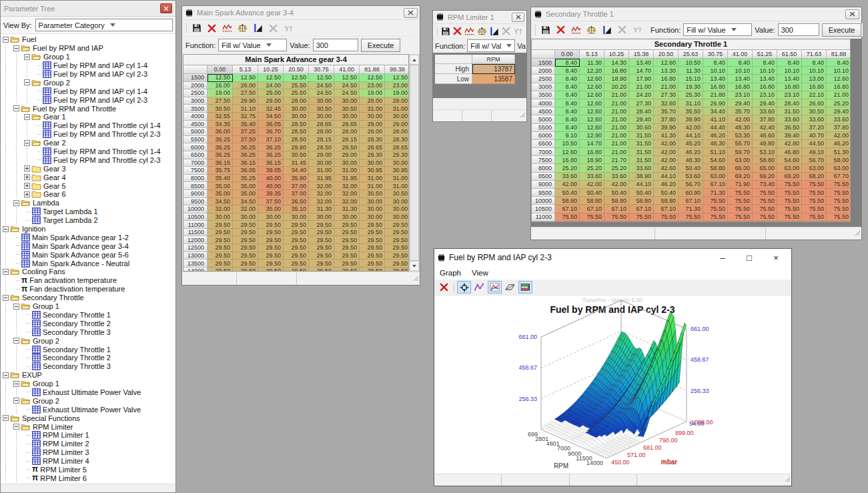 This screenshot has width=868, height=493. What do you see at coordinates (246, 69) in the screenshot?
I see `column-header: 5.13` at bounding box center [246, 69].